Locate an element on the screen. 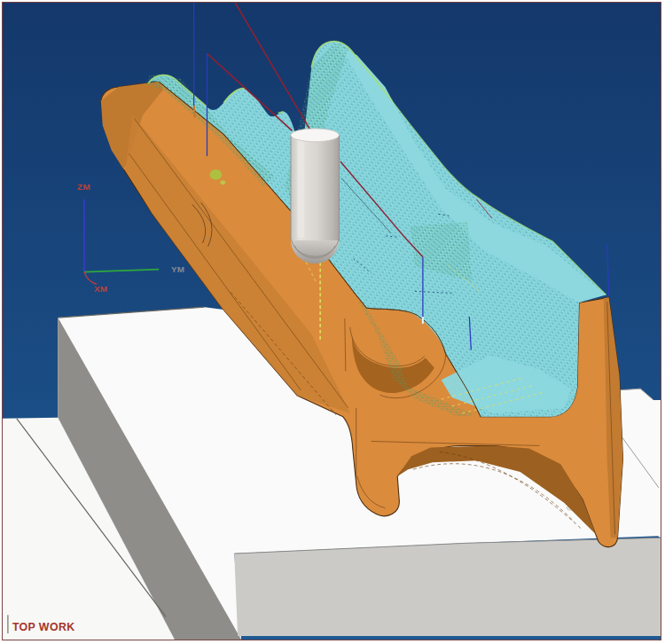  table-front-face is located at coordinates (447, 587).